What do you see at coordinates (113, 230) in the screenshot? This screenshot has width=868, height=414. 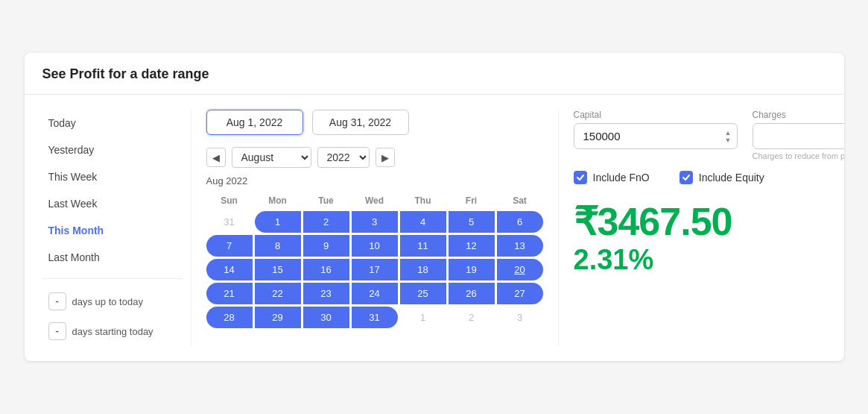 I see `sidebar-item-this-month: This Month` at bounding box center [113, 230].